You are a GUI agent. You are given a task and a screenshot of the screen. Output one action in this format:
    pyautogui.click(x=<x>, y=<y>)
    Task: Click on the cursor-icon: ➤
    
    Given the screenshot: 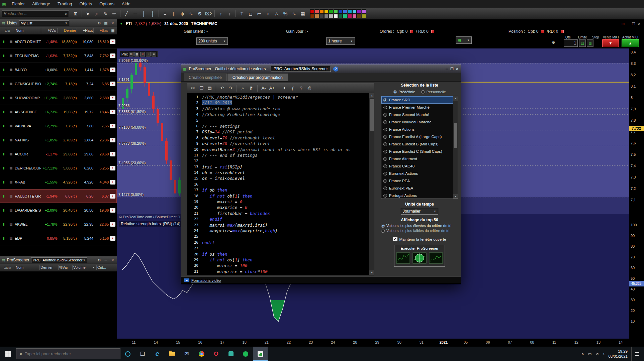 What is the action you would take?
    pyautogui.click(x=88, y=14)
    